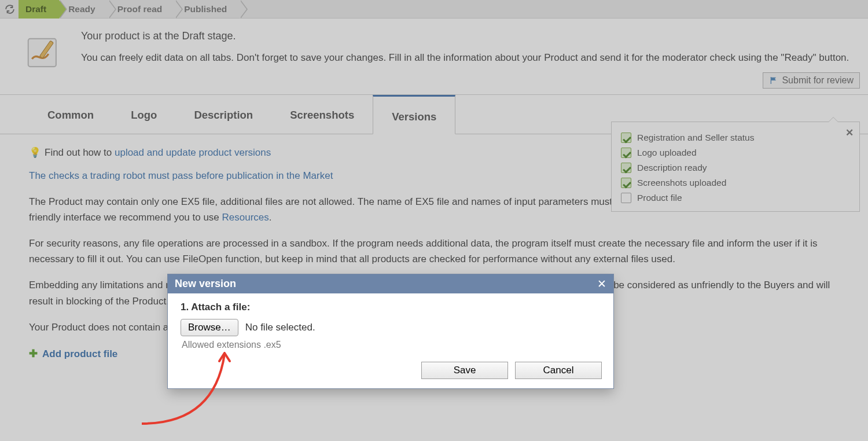 This screenshot has height=441, width=868. What do you see at coordinates (209, 328) in the screenshot?
I see `browse-button: Browse…` at bounding box center [209, 328].